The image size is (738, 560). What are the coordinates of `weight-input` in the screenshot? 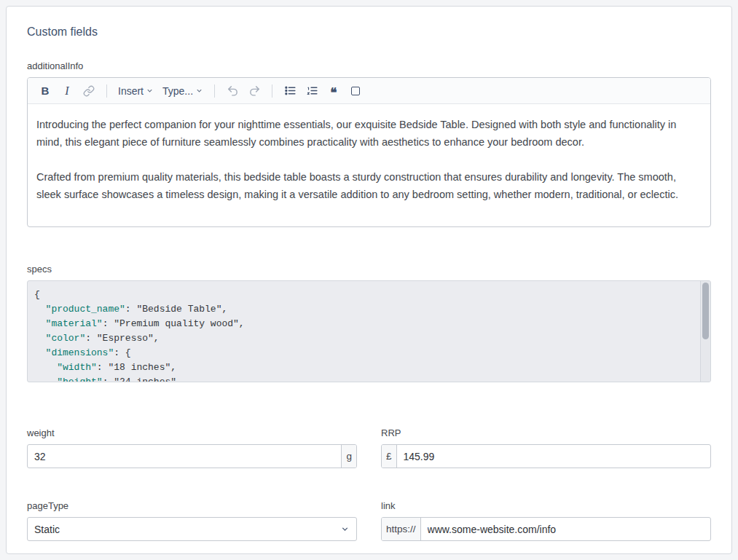 It's located at (184, 456).